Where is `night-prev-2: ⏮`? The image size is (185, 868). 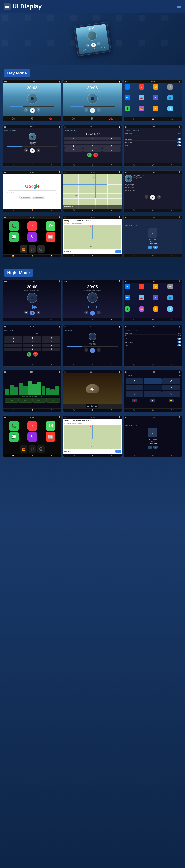 night-prev-2: ⏮ is located at coordinates (86, 313).